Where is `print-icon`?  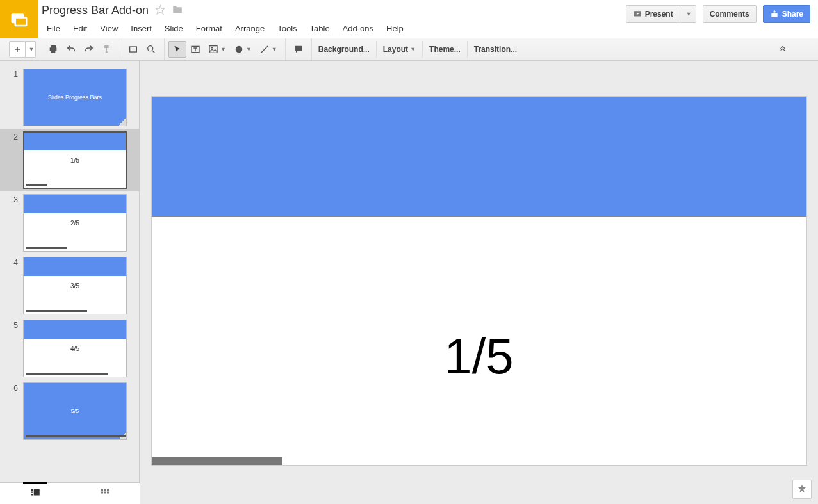
print-icon is located at coordinates (53, 49).